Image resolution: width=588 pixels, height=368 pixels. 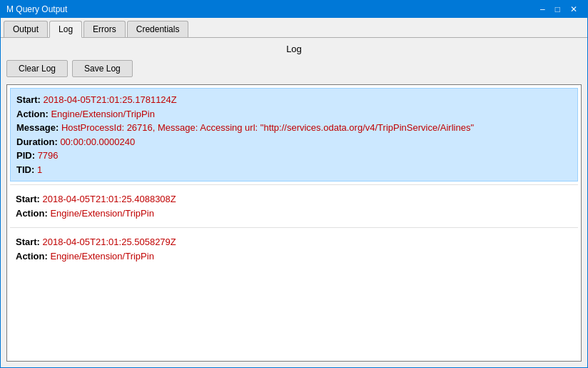 I want to click on log-field-tid: TID: 1, so click(x=294, y=170).